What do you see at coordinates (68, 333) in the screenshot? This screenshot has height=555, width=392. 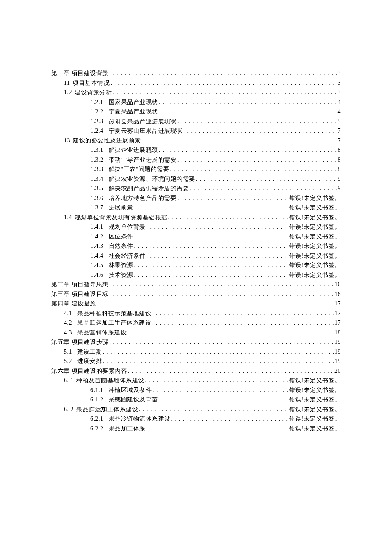 I see `toc-entry-number: 4.3` at bounding box center [68, 333].